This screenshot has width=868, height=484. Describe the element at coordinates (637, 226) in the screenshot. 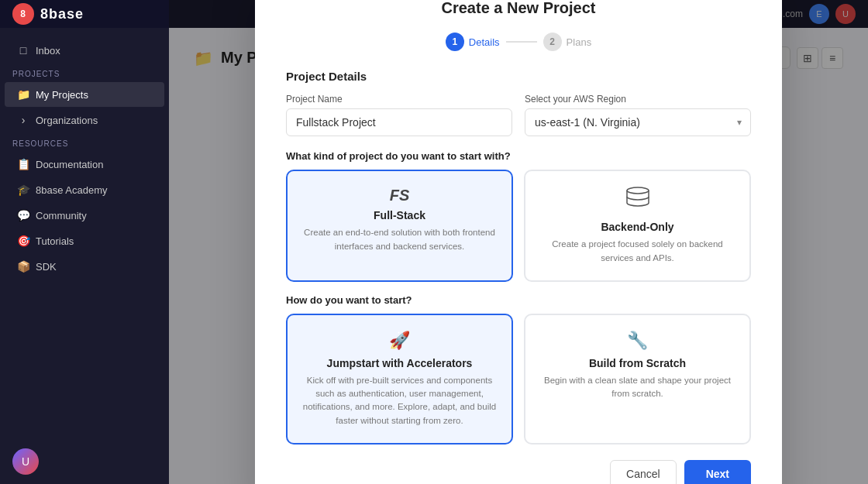

I see `option-backend: Backend-Only Create a project focused so…` at that location.